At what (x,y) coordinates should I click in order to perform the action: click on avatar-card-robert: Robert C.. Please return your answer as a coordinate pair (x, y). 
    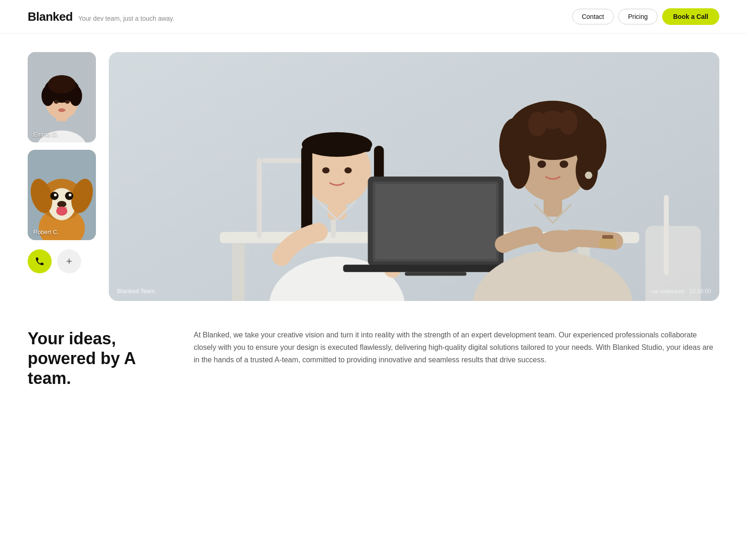
    Looking at the image, I should click on (62, 195).